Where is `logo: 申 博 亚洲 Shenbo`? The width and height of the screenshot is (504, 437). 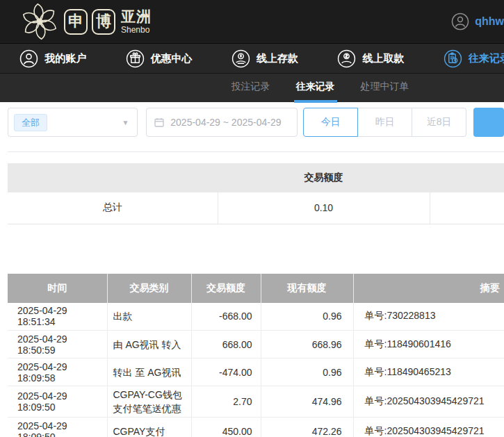
logo: 申 博 亚洲 Shenbo is located at coordinates (86, 22).